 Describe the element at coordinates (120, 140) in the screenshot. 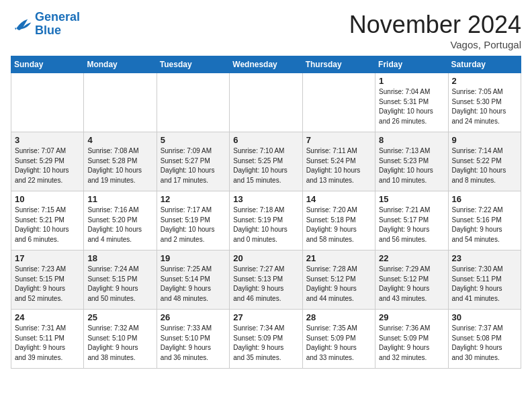

I see `day-number: 4` at that location.